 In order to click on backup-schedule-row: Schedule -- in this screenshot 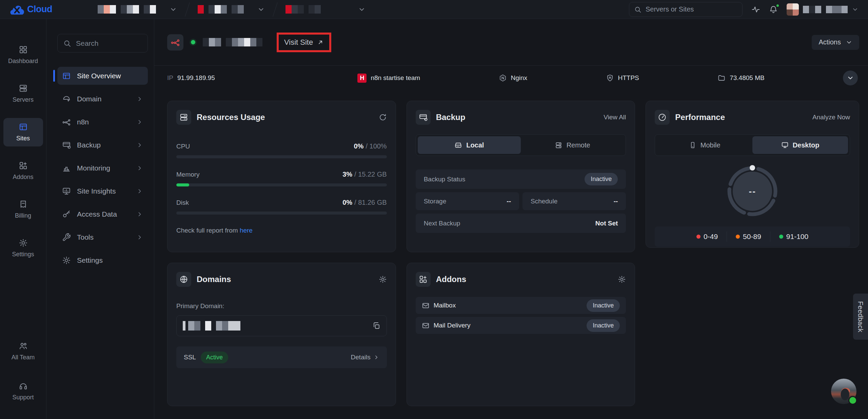, I will do `click(574, 201)`.